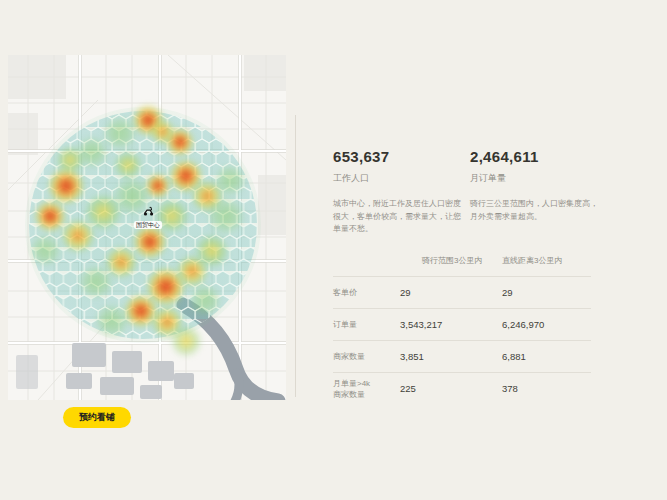 This screenshot has width=667, height=500. What do you see at coordinates (535, 210) in the screenshot?
I see `stat-description: 骑行三公里范围内，人口密集度高，月外卖需求量超高。` at bounding box center [535, 210].